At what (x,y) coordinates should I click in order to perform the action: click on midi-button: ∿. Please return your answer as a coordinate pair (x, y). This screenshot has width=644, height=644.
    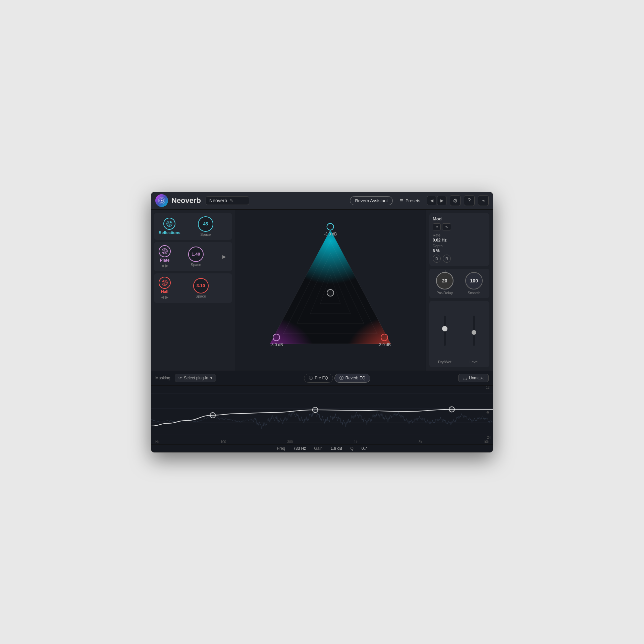
    Looking at the image, I should click on (483, 201).